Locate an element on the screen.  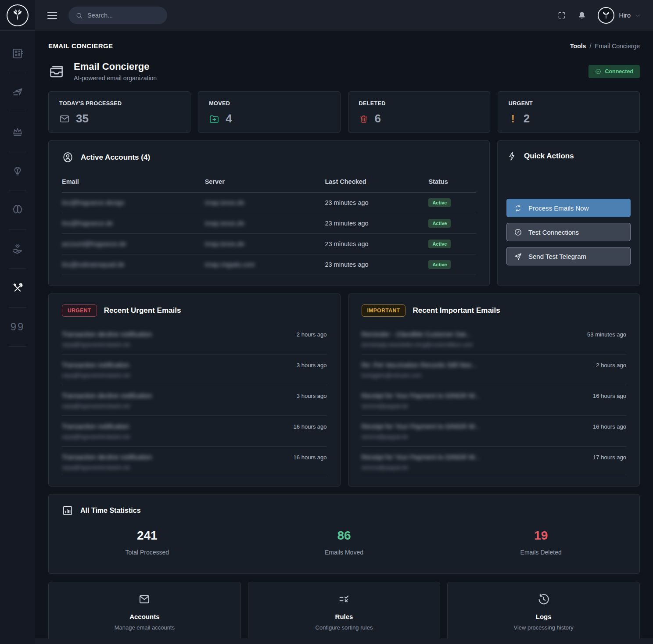
email-timestamp: 2 hours ago is located at coordinates (611, 370).